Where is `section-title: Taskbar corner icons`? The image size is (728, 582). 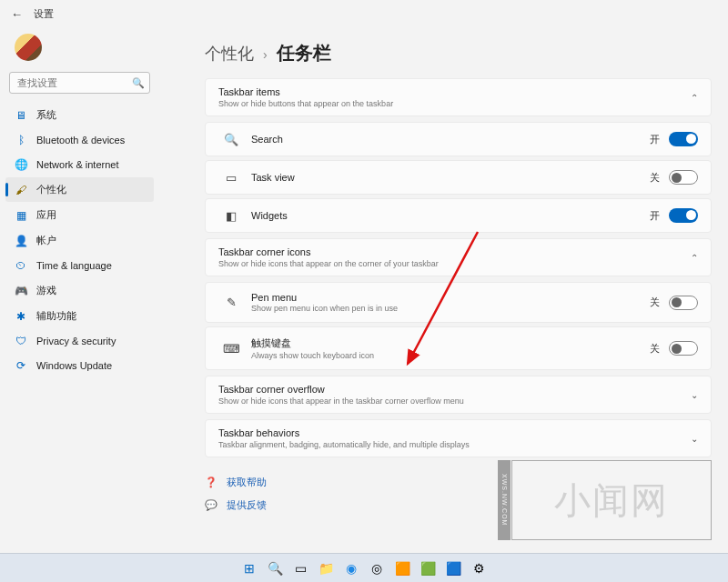
section-title: Taskbar corner icons is located at coordinates (329, 252).